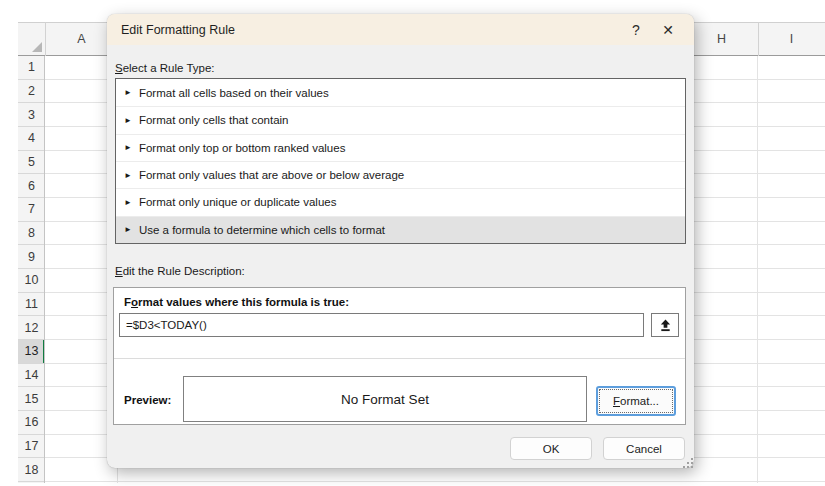 The width and height of the screenshot is (825, 486). I want to click on collapse-arrow-icon, so click(666, 326).